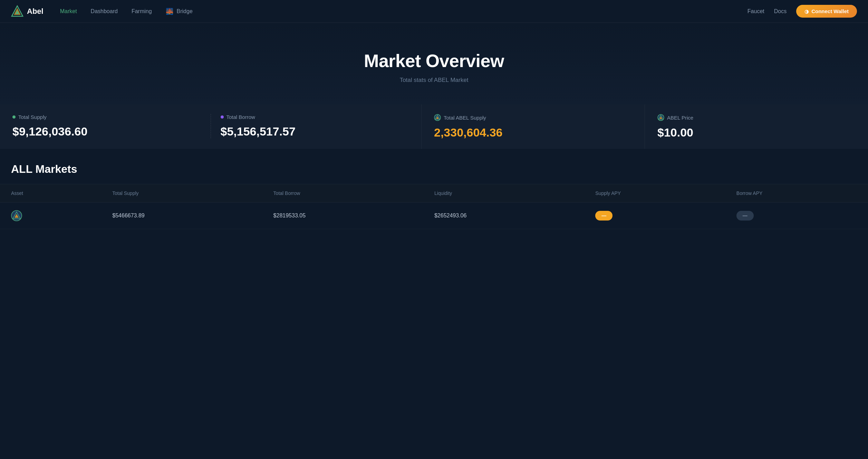 This screenshot has height=459, width=868. I want to click on table-header: Asset Total Supply Total Borrow Liquidit…, so click(434, 194).